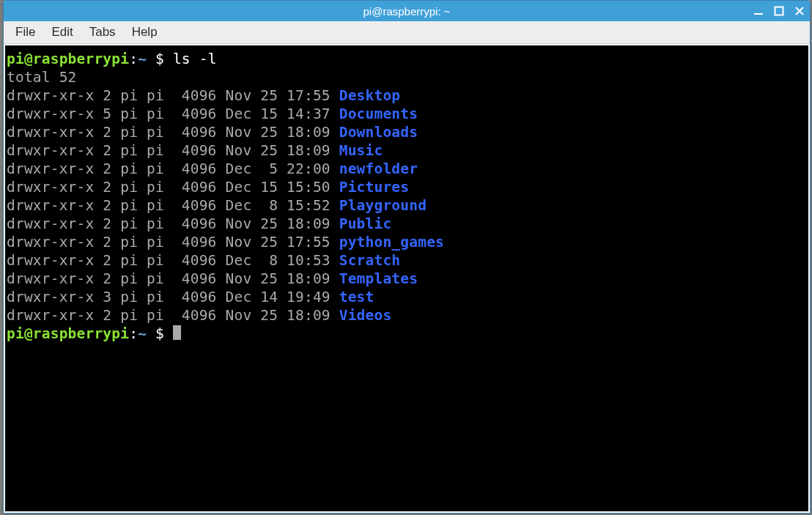 Image resolution: width=812 pixels, height=515 pixels. What do you see at coordinates (407, 32) in the screenshot?
I see `menubar: File Edit Tabs Help` at bounding box center [407, 32].